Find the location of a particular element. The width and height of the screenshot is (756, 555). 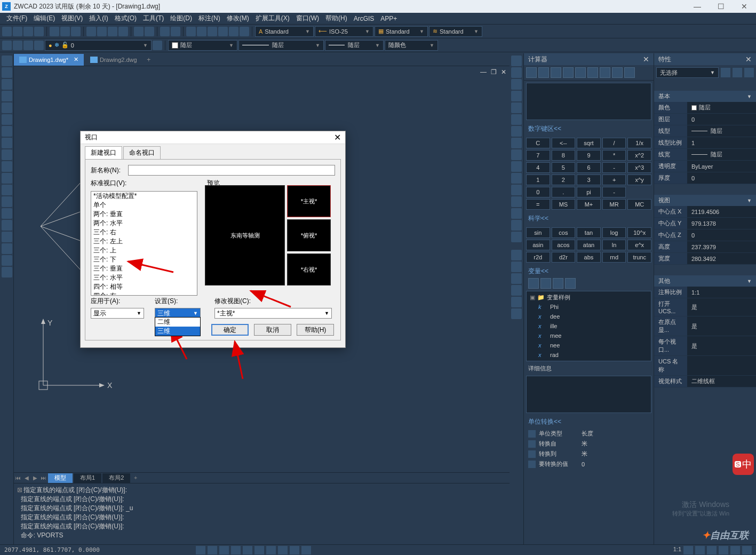

gradient-icon is located at coordinates (7, 237).